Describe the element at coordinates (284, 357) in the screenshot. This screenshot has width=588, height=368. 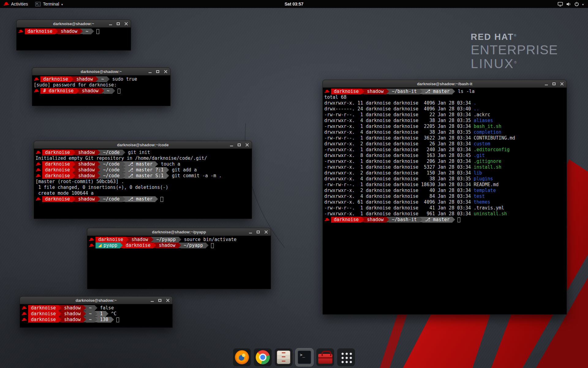
I see `dock-item-files` at that location.